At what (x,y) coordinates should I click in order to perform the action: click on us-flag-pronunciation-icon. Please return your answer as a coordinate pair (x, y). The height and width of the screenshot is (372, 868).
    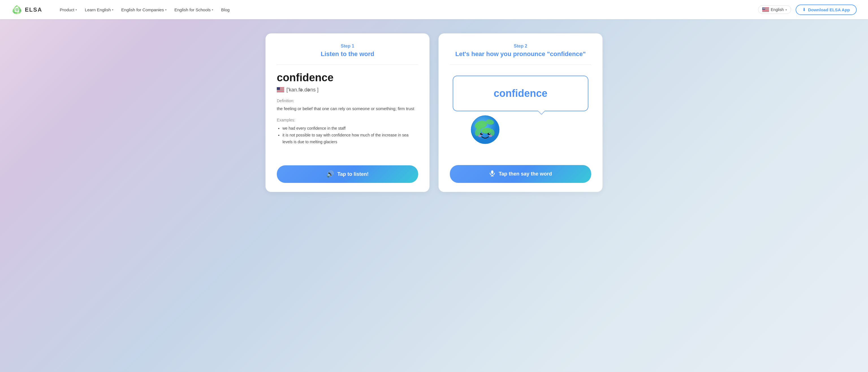
    Looking at the image, I should click on (280, 90).